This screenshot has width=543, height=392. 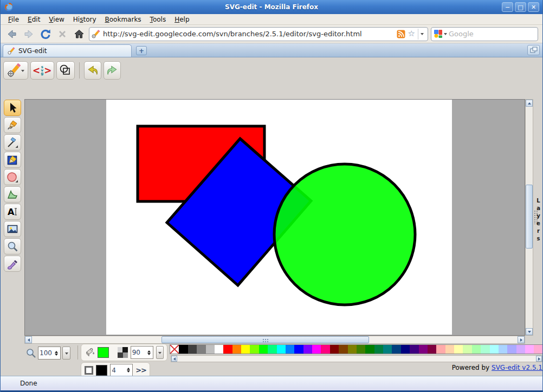 What do you see at coordinates (158, 19) in the screenshot?
I see `menu-tools: Tools` at bounding box center [158, 19].